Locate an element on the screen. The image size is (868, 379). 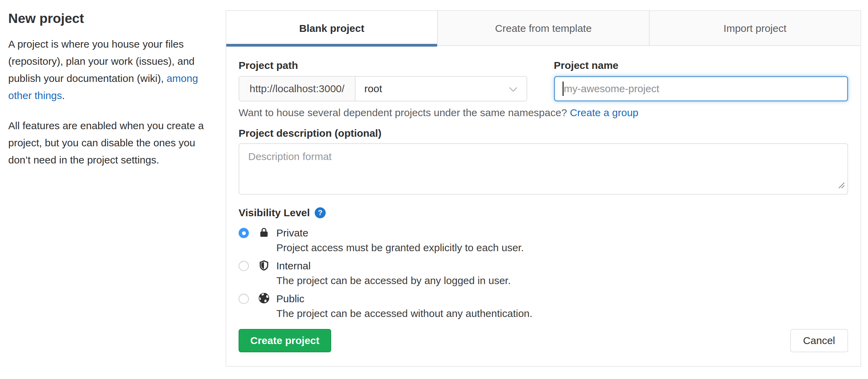
question-mark-help-icon: ? is located at coordinates (320, 213).